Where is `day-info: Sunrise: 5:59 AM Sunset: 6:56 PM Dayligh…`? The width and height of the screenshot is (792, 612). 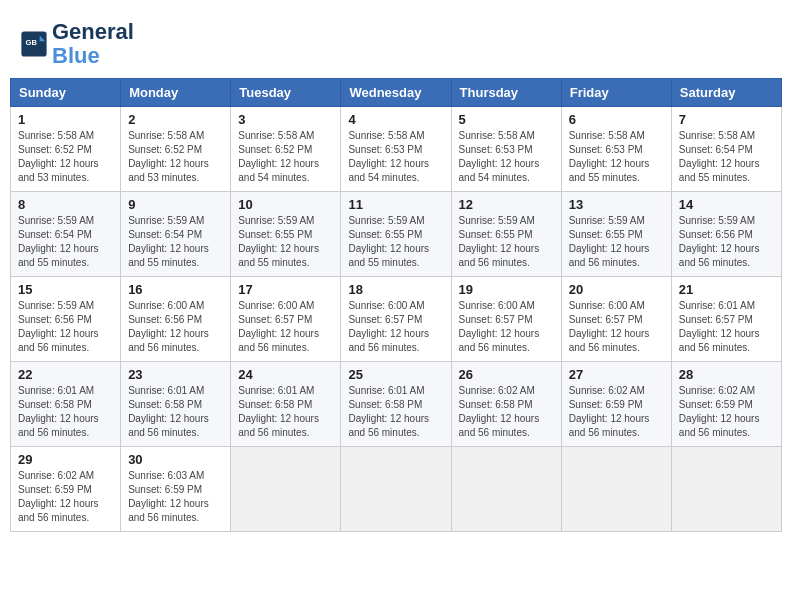
day-info: Sunrise: 5:59 AM Sunset: 6:56 PM Dayligh… is located at coordinates (66, 327).